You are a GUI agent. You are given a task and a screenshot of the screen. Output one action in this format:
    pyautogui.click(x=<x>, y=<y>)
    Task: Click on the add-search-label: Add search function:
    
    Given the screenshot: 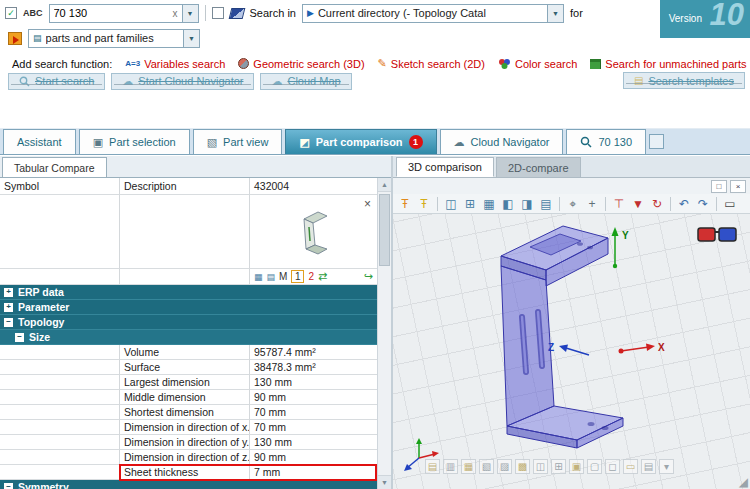 What is the action you would take?
    pyautogui.click(x=62, y=64)
    